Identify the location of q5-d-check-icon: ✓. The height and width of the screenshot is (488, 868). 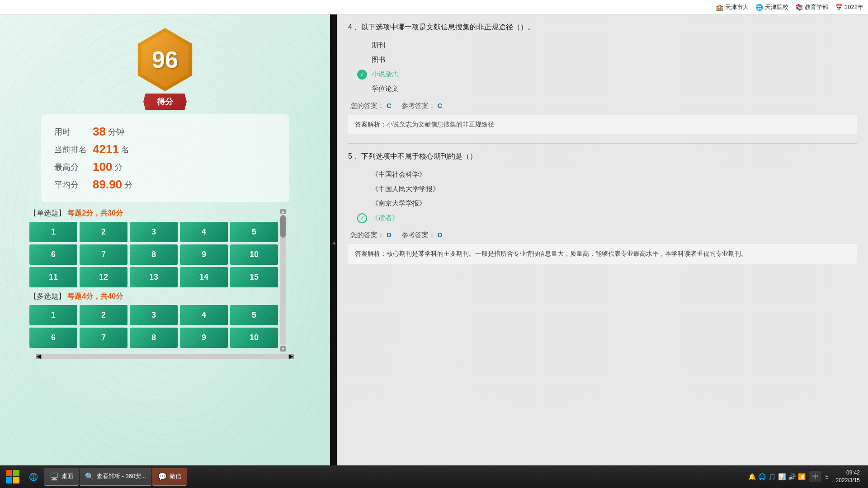
(362, 218).